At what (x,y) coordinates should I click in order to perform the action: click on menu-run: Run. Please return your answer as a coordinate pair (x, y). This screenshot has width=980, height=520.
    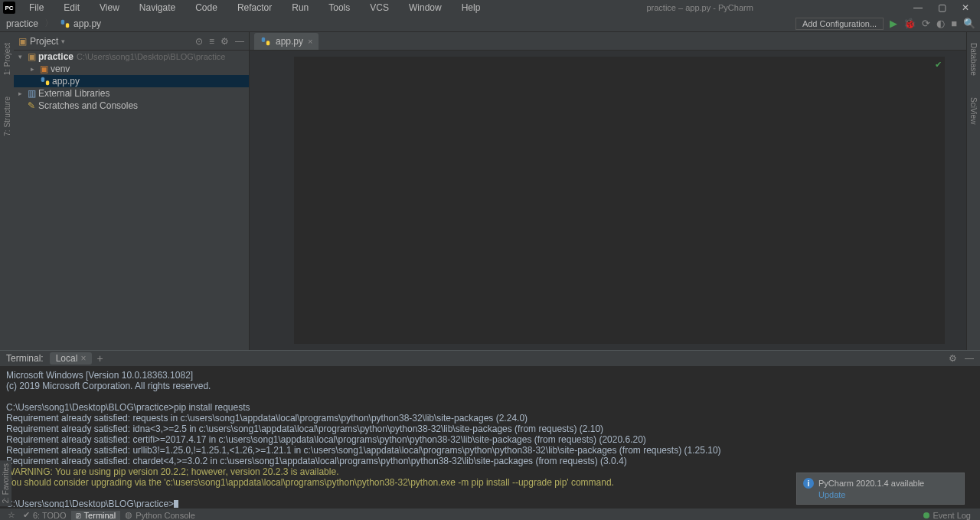
    Looking at the image, I should click on (300, 8).